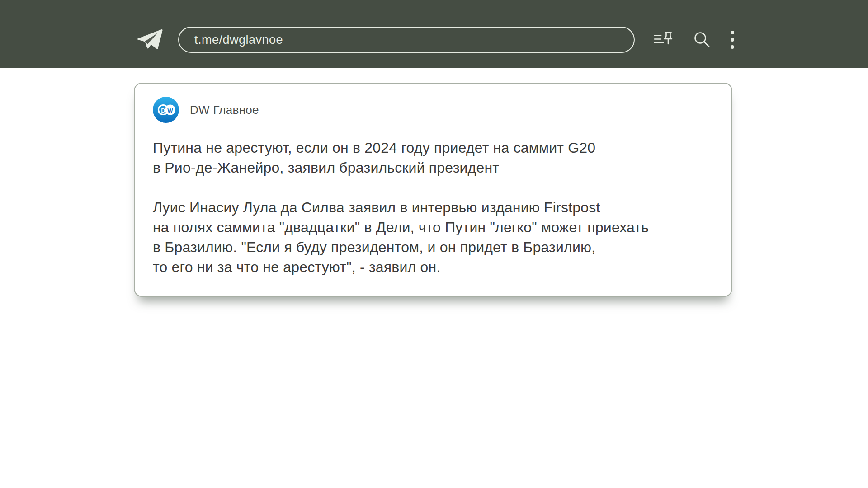  What do you see at coordinates (694, 40) in the screenshot?
I see `header-action-icons` at bounding box center [694, 40].